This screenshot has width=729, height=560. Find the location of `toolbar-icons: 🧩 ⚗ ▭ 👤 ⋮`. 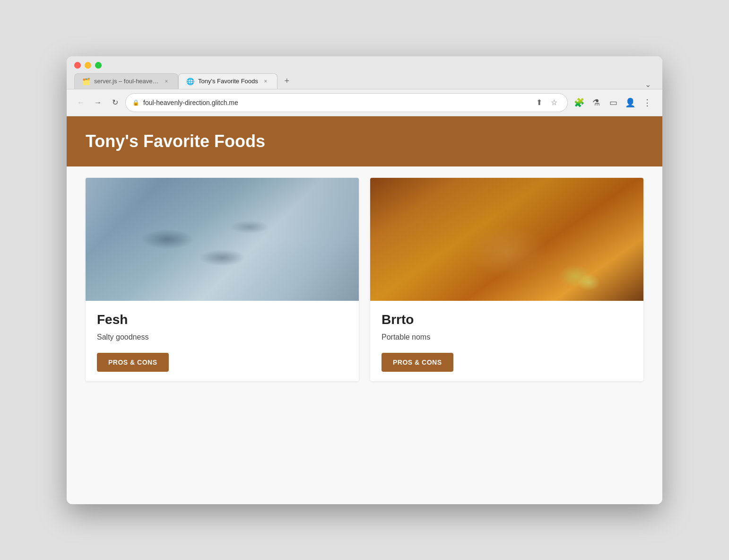

toolbar-icons: 🧩 ⚗ ▭ 👤 ⋮ is located at coordinates (613, 103).